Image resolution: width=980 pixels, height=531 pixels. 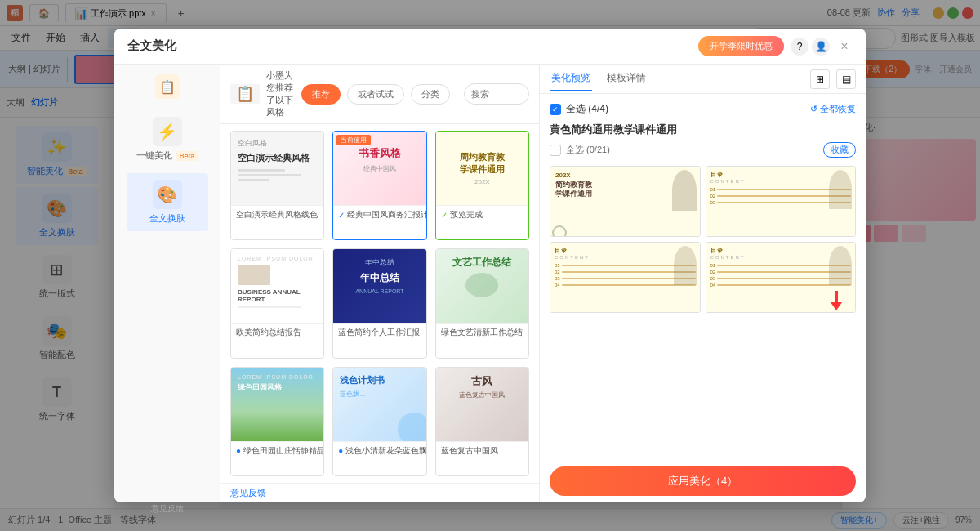 I want to click on template-green-art-thumb: 文艺工作总结, so click(x=482, y=286).